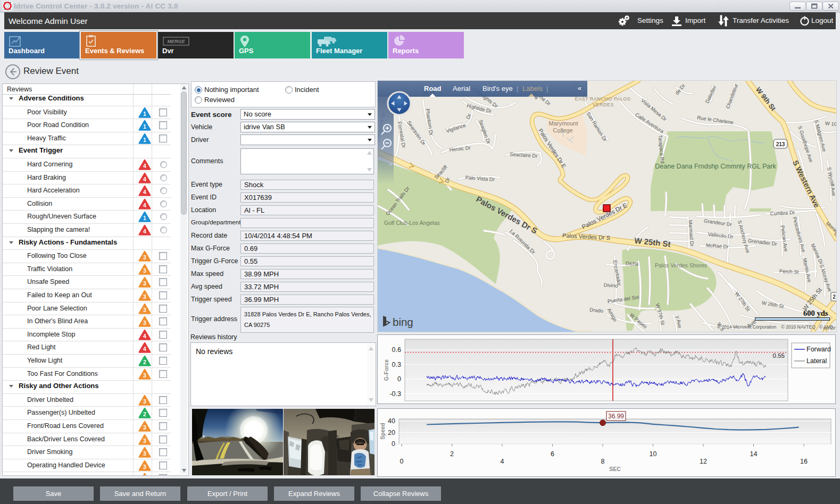 This screenshot has width=840, height=504. I want to click on svg-text: 20, so click(392, 433).